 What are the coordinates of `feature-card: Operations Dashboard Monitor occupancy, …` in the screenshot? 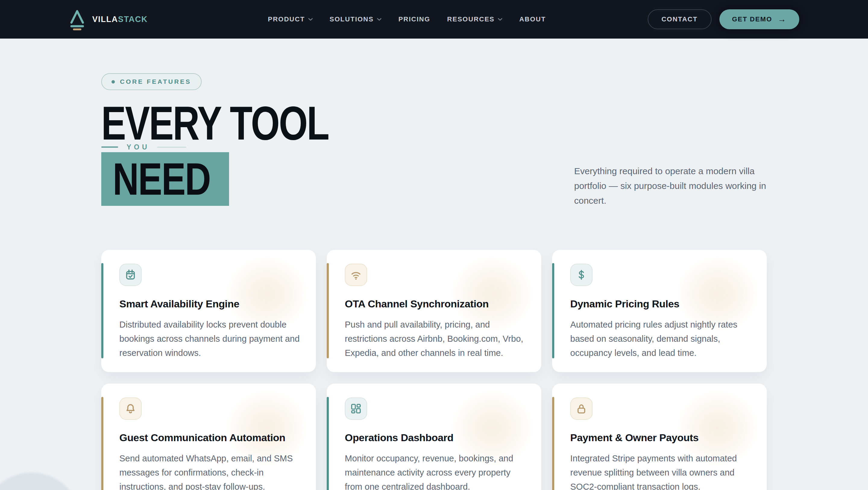 It's located at (434, 437).